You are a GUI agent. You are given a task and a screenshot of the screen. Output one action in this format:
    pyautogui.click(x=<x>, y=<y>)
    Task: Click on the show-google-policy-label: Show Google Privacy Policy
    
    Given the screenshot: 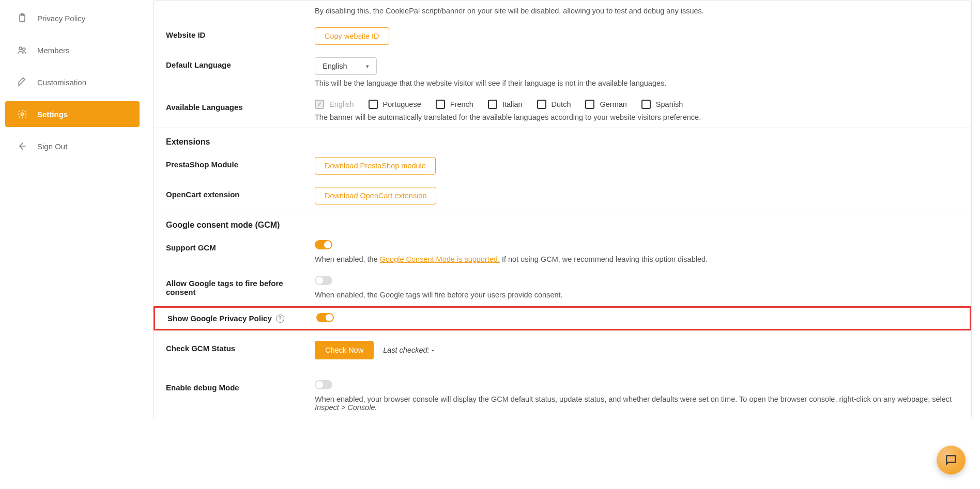 What is the action you would take?
    pyautogui.click(x=220, y=318)
    